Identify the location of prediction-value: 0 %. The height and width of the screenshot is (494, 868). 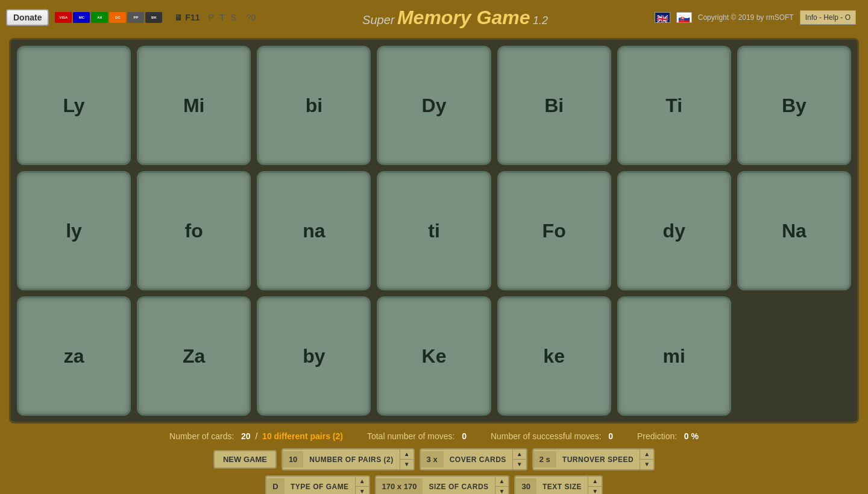
(691, 436).